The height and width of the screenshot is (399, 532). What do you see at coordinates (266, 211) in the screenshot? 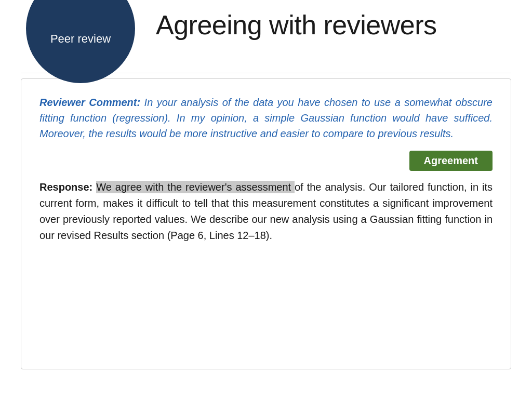
I see `response-block: Response: We agree with the reviewer's a…` at bounding box center [266, 211].